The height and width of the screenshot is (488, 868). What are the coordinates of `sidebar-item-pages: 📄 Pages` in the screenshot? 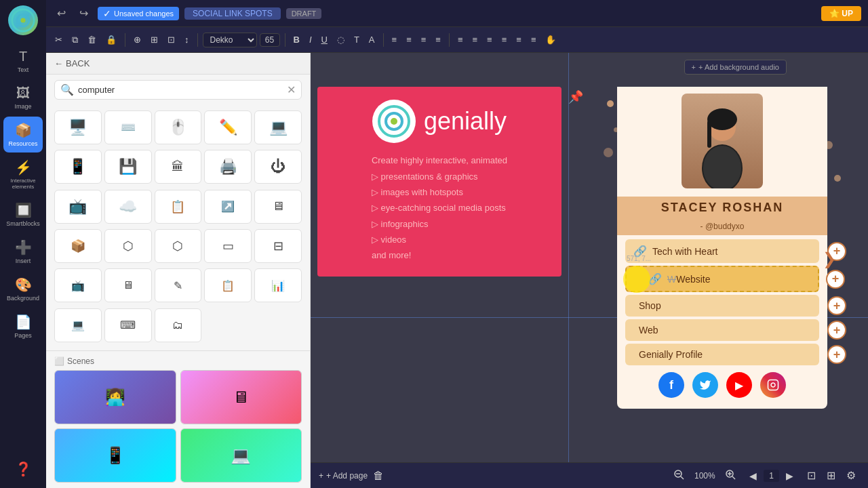 It's located at (23, 327).